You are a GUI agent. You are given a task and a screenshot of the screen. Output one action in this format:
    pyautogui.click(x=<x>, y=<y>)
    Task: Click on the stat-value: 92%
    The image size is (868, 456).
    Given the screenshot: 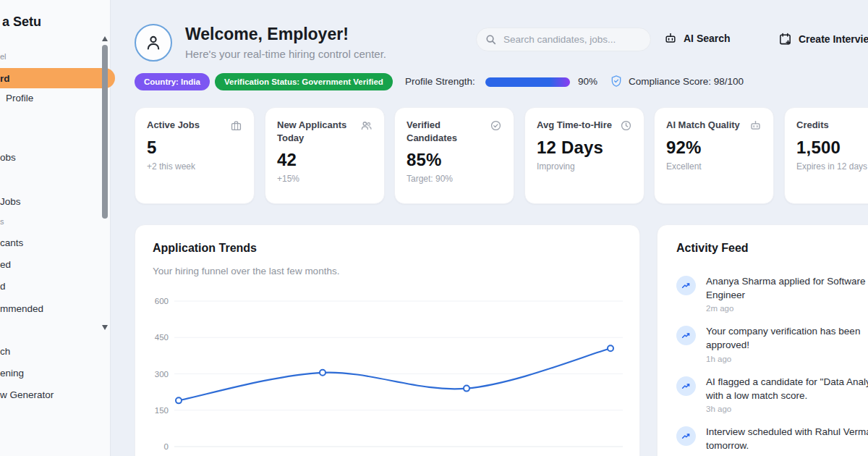 What is the action you would take?
    pyautogui.click(x=714, y=148)
    